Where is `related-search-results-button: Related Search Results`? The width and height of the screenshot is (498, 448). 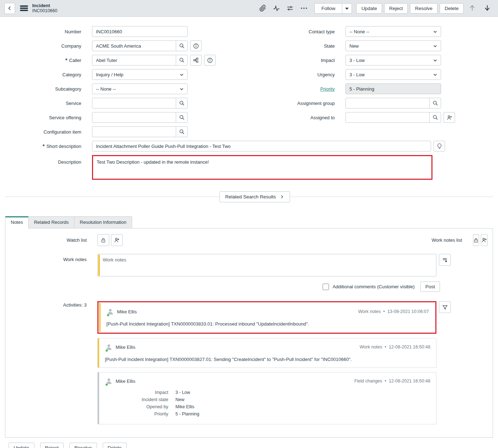
related-search-results-button: Related Search Results is located at coordinates (255, 197).